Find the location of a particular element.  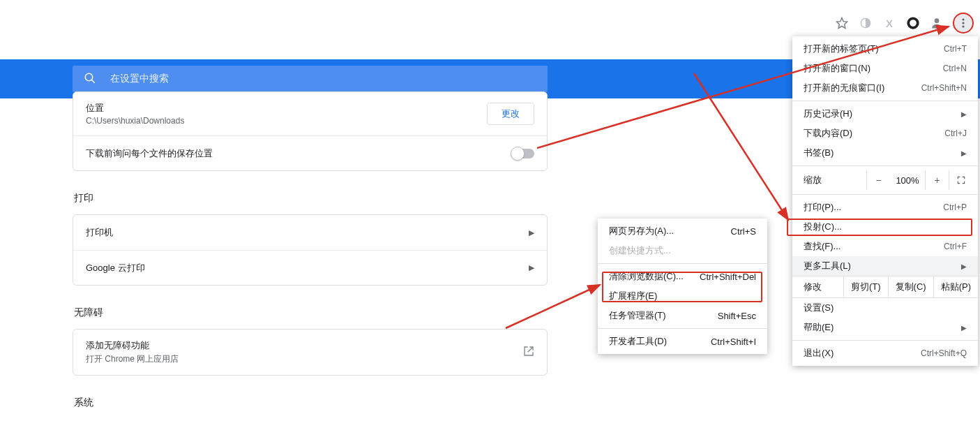

menu-more-tools: 更多工具(L)▶ is located at coordinates (885, 266).